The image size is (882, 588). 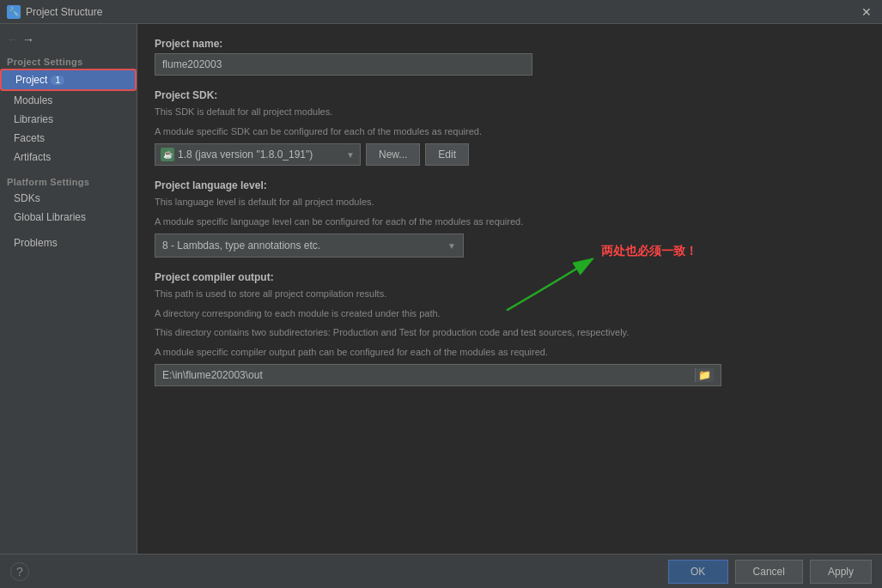 I want to click on sdk-desc2: A module specific SDK can be configured …, so click(x=510, y=132).